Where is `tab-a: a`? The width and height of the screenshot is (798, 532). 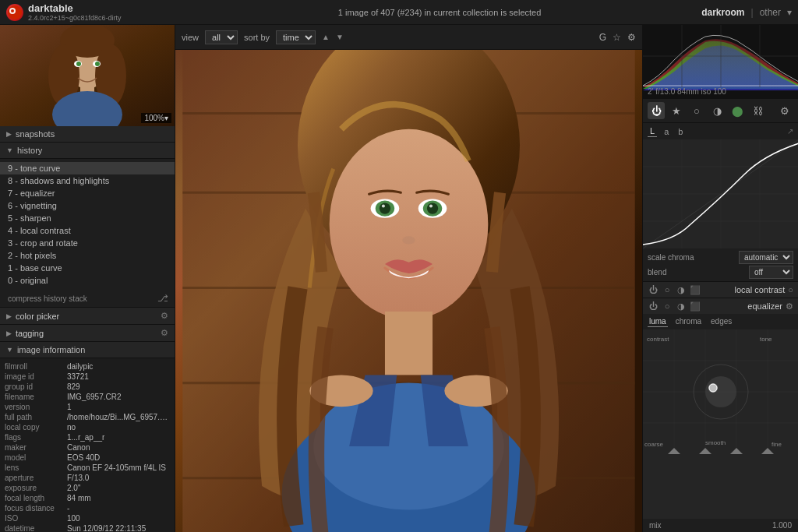 tab-a: a is located at coordinates (666, 132).